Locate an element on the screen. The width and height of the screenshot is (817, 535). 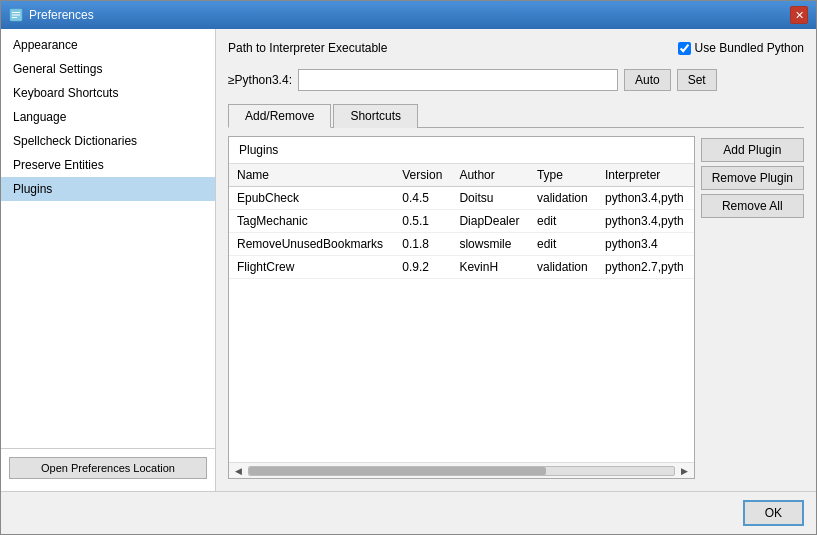
cell-version: 0.5.1 is located at coordinates (422, 222).